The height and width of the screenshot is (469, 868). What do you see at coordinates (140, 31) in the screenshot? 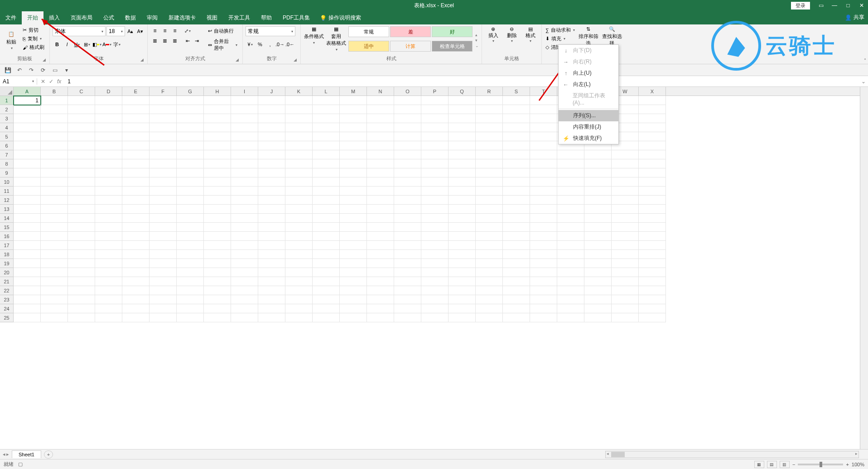
I see `decrease-font-icon: A▾` at bounding box center [140, 31].